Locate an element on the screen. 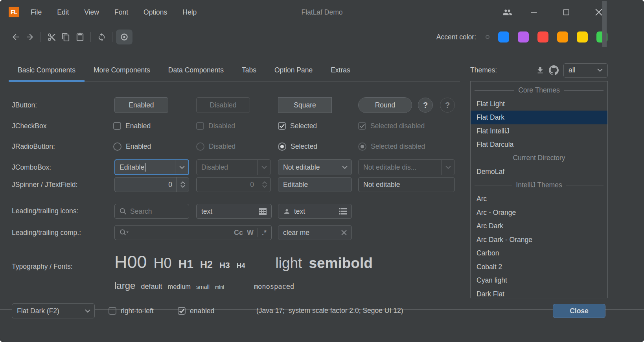 This screenshot has width=644, height=342. clear-icon is located at coordinates (344, 233).